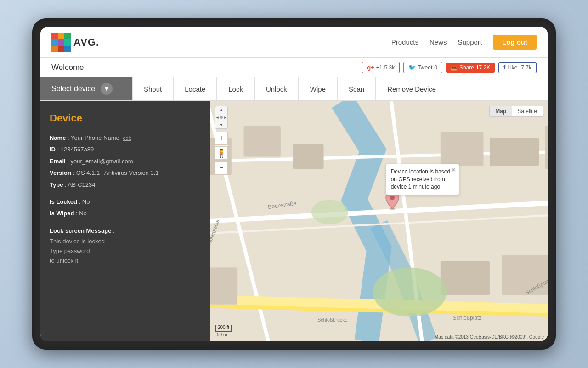 The image size is (588, 368). I want to click on welcome-title: Welcome, so click(68, 68).